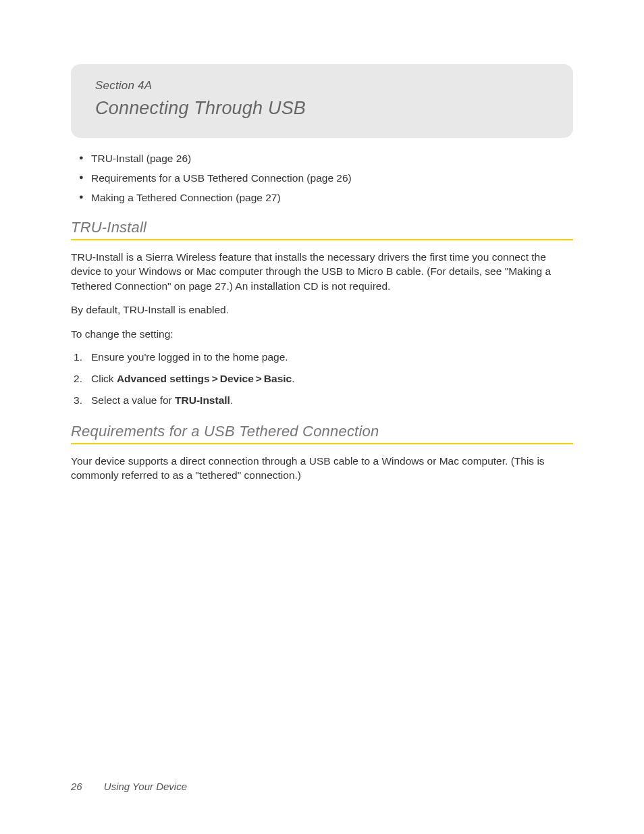  Describe the element at coordinates (322, 230) in the screenshot. I see `tru-install-heading: TRU-Install` at that location.